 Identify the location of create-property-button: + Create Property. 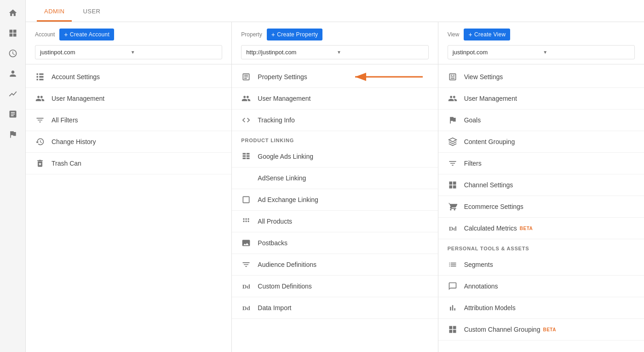
(295, 35).